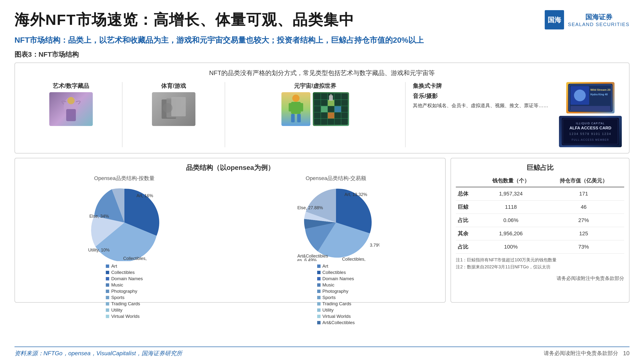 The image size is (644, 362). I want to click on pie-section-1: Opensea品类结构-按数量, so click(124, 233).